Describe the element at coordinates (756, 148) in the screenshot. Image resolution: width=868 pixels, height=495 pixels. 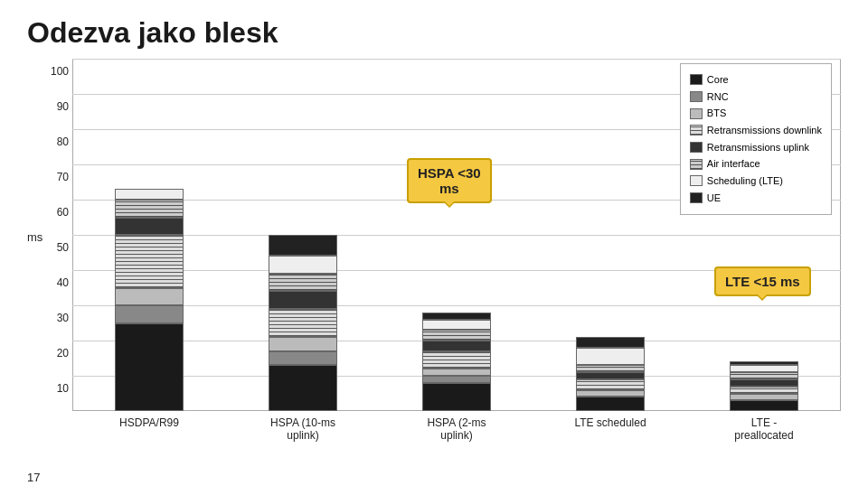
I see `legend-item: Retransmissions uplink` at that location.